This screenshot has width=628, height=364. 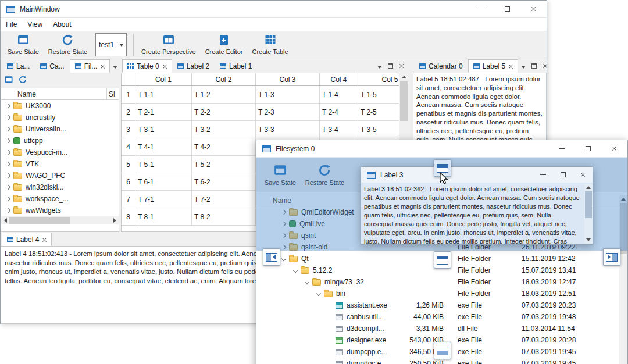 What do you see at coordinates (379, 80) in the screenshot?
I see `table-col-header: Col 5` at bounding box center [379, 80].